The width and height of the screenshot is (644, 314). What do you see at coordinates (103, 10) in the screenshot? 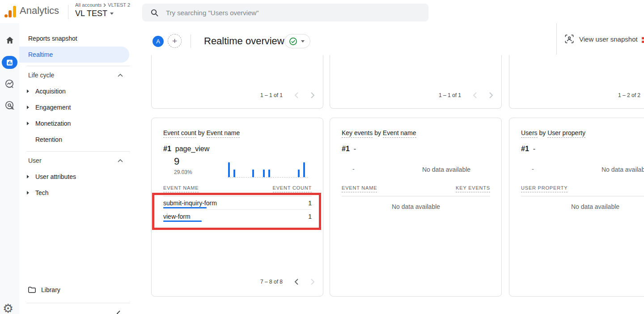
I see `account-switcher: All accounts VLTEST 2 VL TEST` at bounding box center [103, 10].